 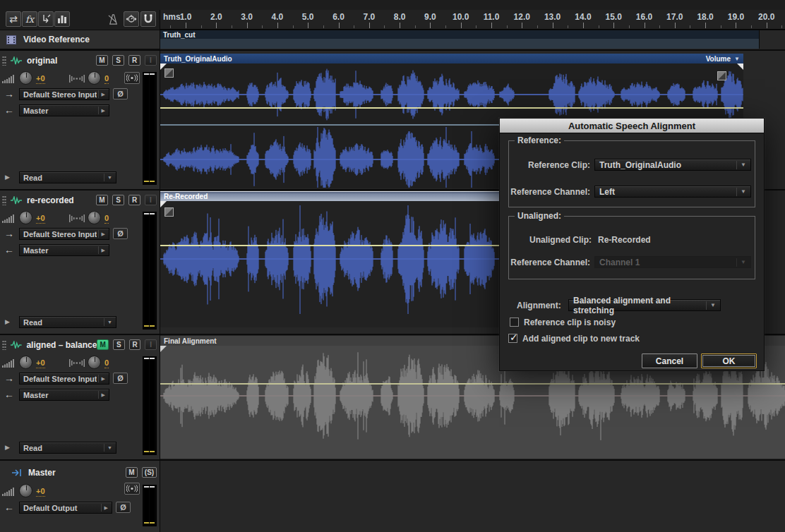 What do you see at coordinates (583, 17) in the screenshot?
I see `ruler-tick-label: 14.0` at bounding box center [583, 17].